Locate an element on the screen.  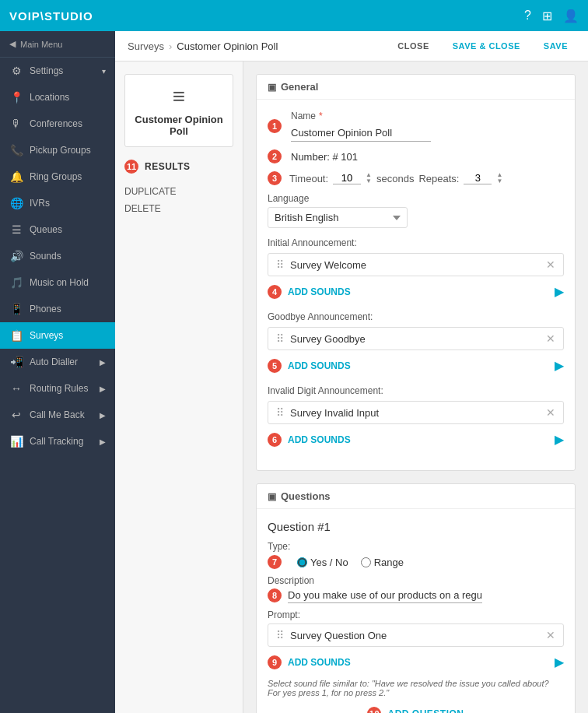
results-badge: 11 RESULTS is located at coordinates (179, 167).